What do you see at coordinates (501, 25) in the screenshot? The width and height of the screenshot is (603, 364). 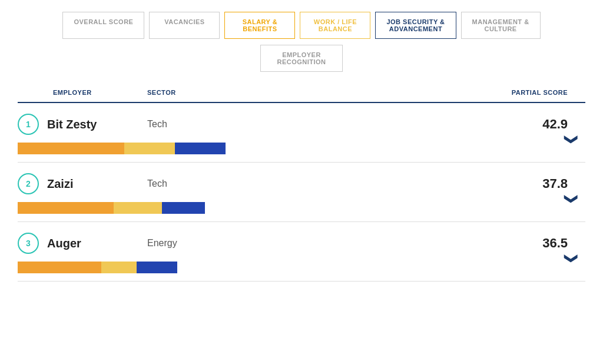 I see `tab-management-culture: MANAGEMENT &CULTURE` at bounding box center [501, 25].